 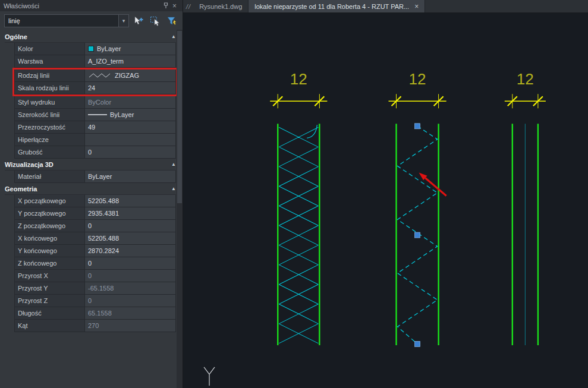 What do you see at coordinates (130, 88) in the screenshot?
I see `property-value: 24` at bounding box center [130, 88].